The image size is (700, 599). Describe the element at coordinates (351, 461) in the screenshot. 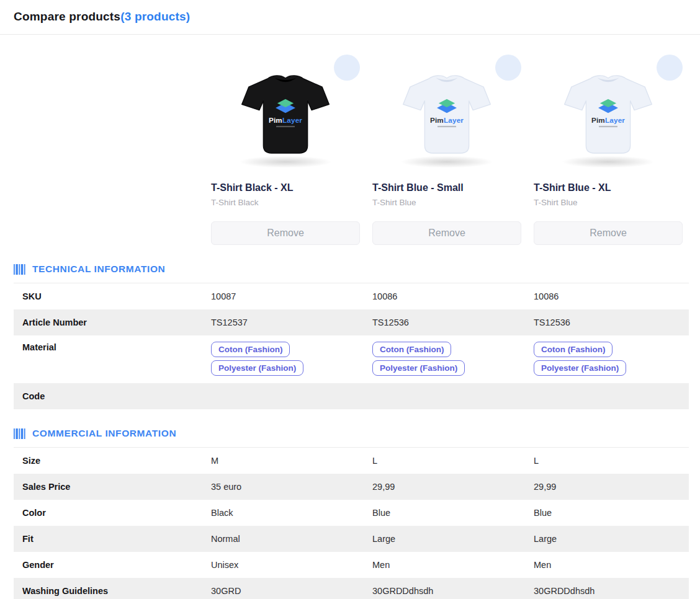

I see `attribute-row: SizeMLL` at that location.